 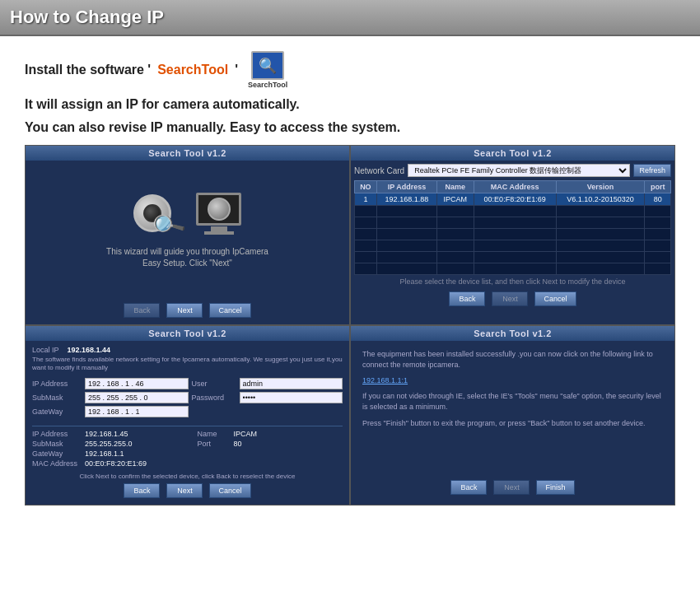 What do you see at coordinates (515, 199) in the screenshot?
I see `cell-mac: 00:E0:F8:20:E1:69` at bounding box center [515, 199].